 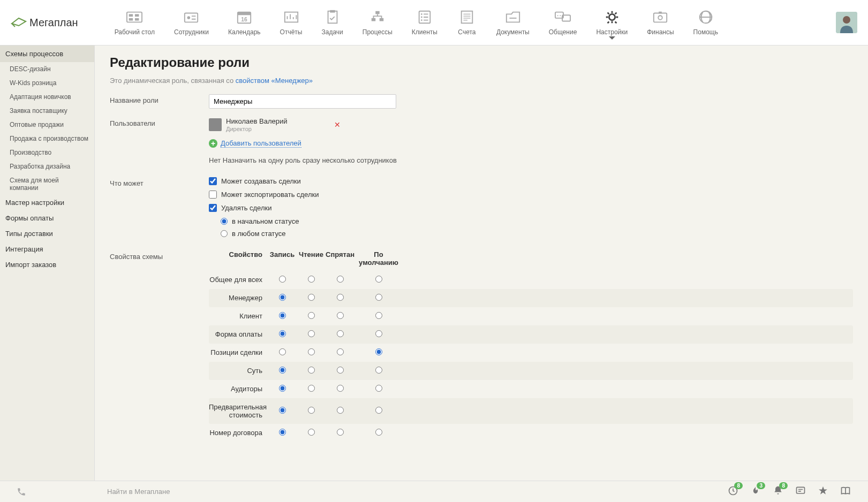 I want to click on user-name: Николаев Валерий, so click(x=256, y=121).